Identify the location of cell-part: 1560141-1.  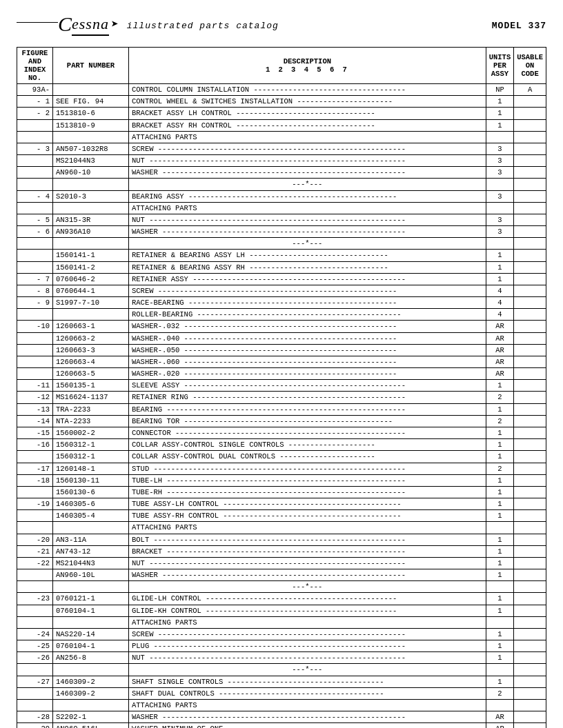
(91, 255).